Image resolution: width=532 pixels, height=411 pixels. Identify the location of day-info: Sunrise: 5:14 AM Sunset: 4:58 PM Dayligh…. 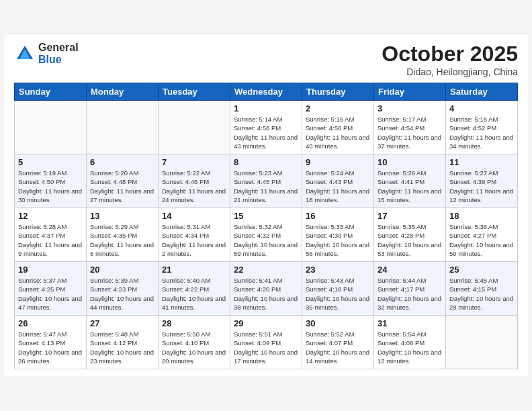
(266, 133).